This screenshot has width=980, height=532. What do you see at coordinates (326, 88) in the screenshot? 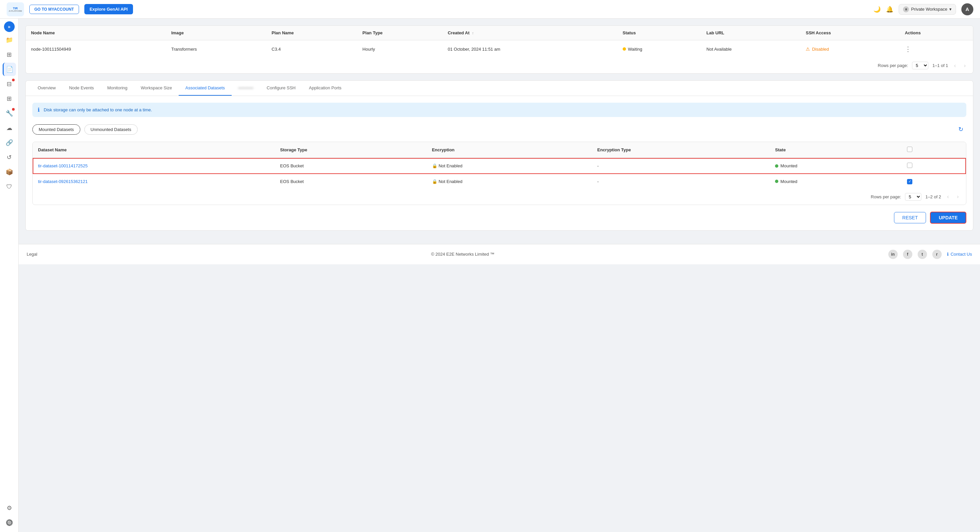
I see `tab-application-ports: Application Ports` at bounding box center [326, 88].